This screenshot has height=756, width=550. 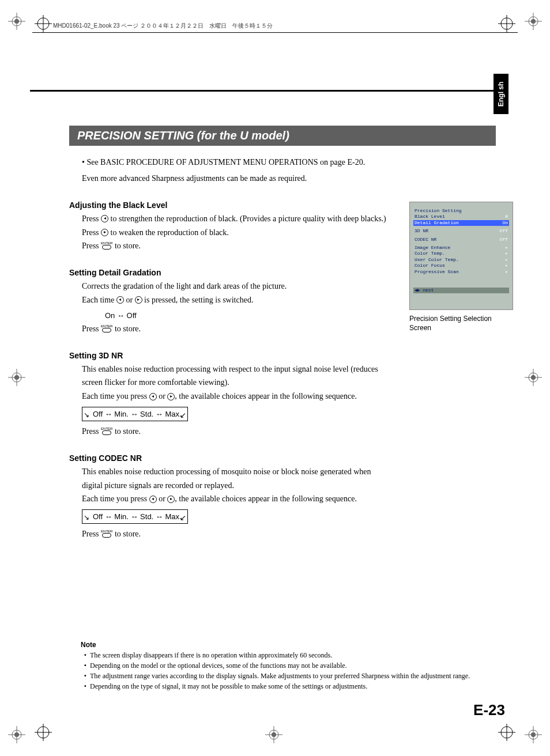 What do you see at coordinates (501, 94) in the screenshot?
I see `language-tab: English` at bounding box center [501, 94].